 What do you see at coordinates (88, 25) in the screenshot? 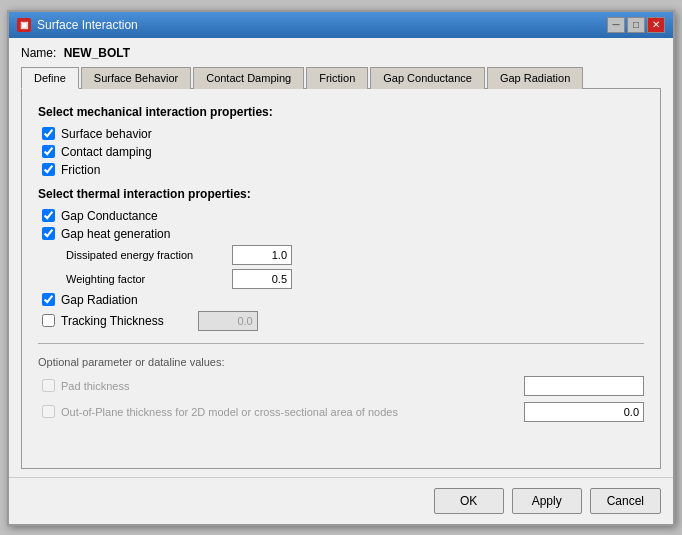
I see `window-title: Surface Interaction` at bounding box center [88, 25].